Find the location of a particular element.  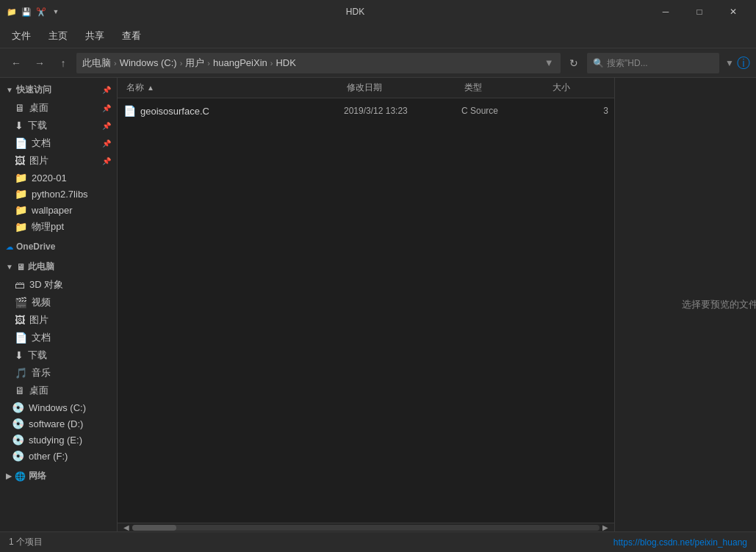

status-bar: 1 个项目 https://blog.csdn.net/peixin_huang is located at coordinates (378, 542).